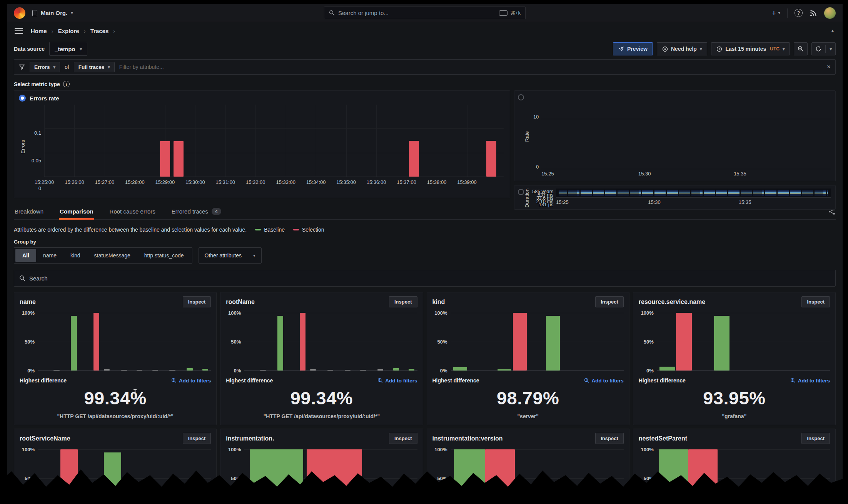 This screenshot has height=504, width=848. What do you see at coordinates (100, 31) in the screenshot?
I see `breadcrumb-traces: Traces` at bounding box center [100, 31].